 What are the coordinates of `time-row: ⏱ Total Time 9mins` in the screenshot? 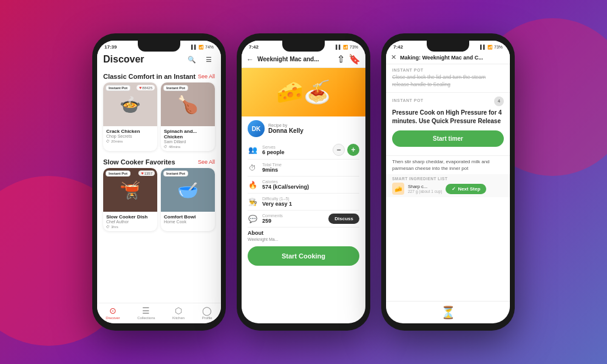 It's located at (304, 168).